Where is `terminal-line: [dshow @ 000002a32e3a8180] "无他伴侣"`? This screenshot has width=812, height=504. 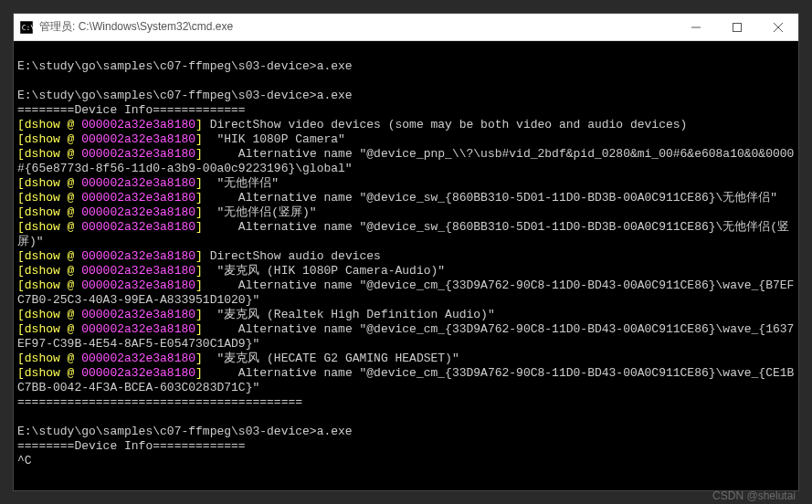
terminal-line: [dshow @ 000002a32e3a8180] "无他伴侣" is located at coordinates (406, 184).